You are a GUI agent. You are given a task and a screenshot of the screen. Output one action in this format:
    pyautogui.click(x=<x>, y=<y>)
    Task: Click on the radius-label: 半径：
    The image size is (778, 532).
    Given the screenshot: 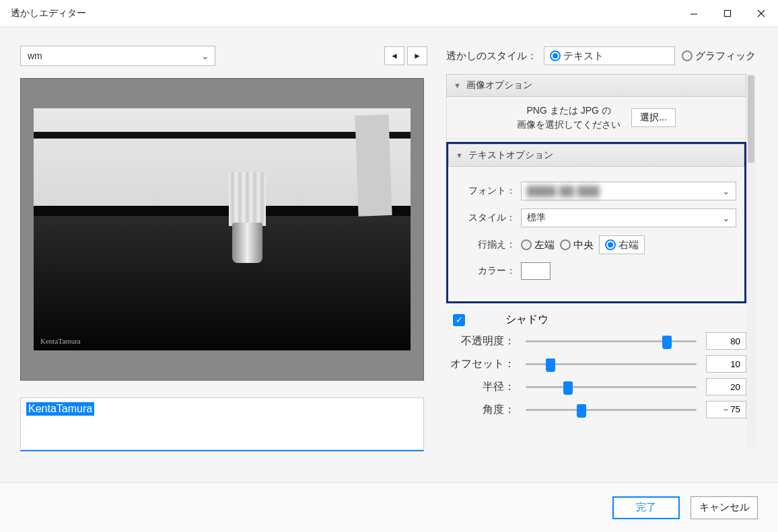 What is the action you would take?
    pyautogui.click(x=484, y=387)
    